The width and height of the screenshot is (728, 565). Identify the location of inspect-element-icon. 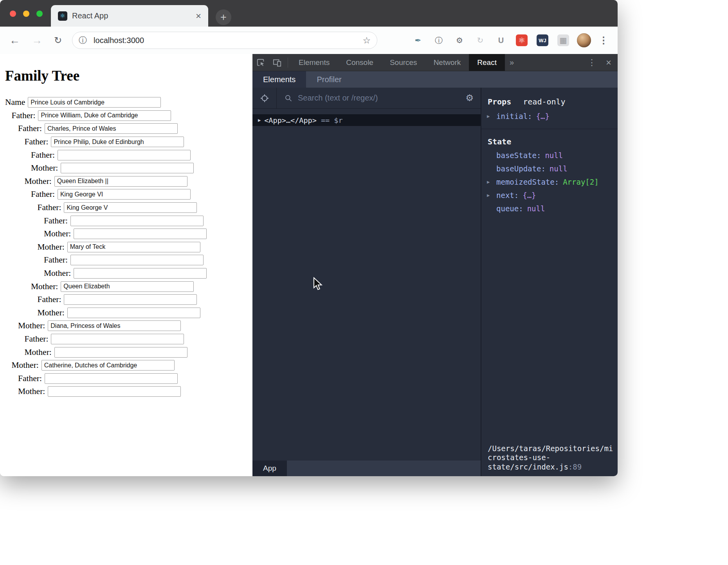
(261, 63).